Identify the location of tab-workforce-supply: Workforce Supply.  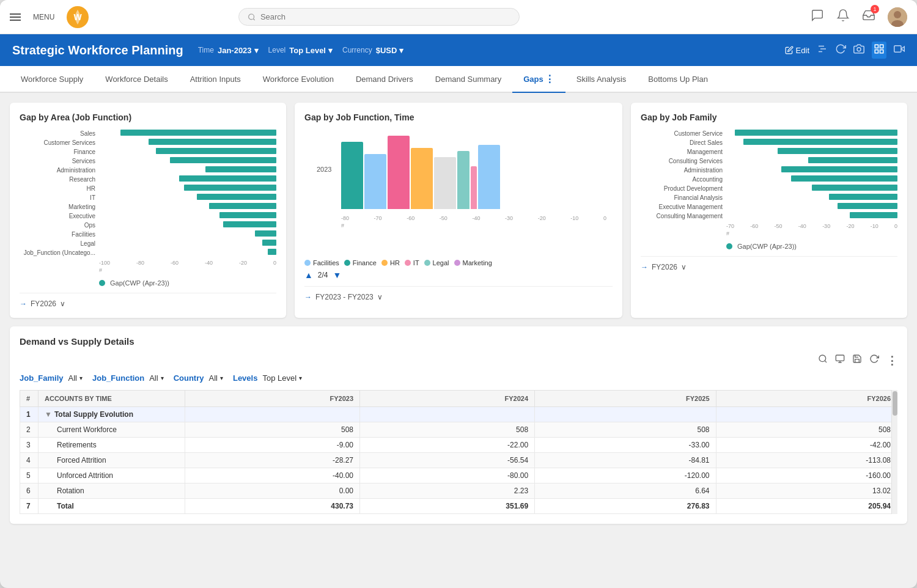
(52, 79).